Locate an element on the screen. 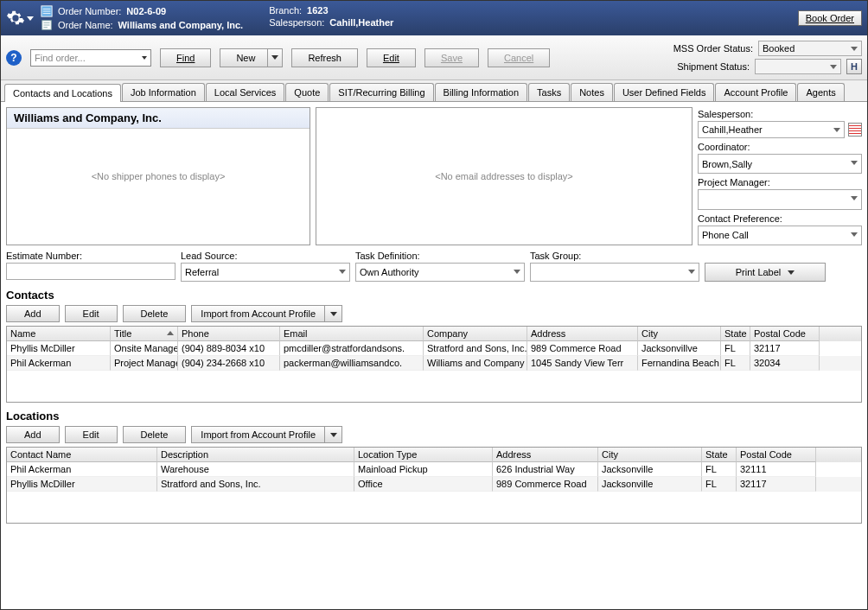 This screenshot has width=868, height=610. lcol-type: Location Type is located at coordinates (424, 454).